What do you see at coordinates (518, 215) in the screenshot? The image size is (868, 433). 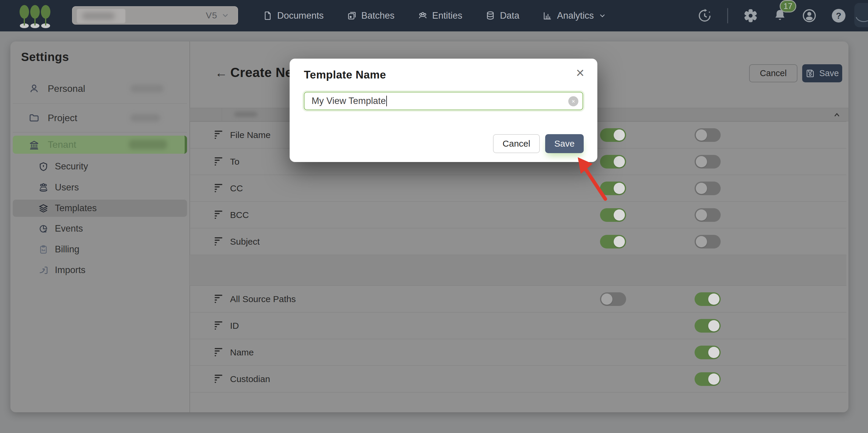 I see `table-row: BCC` at bounding box center [518, 215].